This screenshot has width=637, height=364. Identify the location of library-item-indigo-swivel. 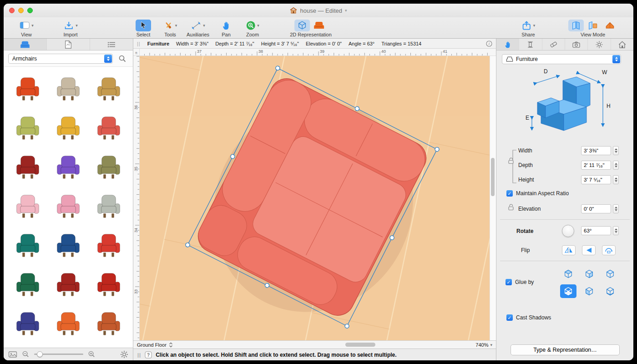
(27, 324).